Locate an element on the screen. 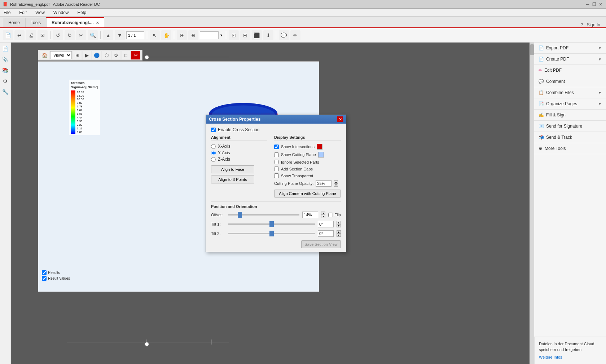 The width and height of the screenshot is (606, 364). print-button: 🖨 is located at coordinates (31, 35).